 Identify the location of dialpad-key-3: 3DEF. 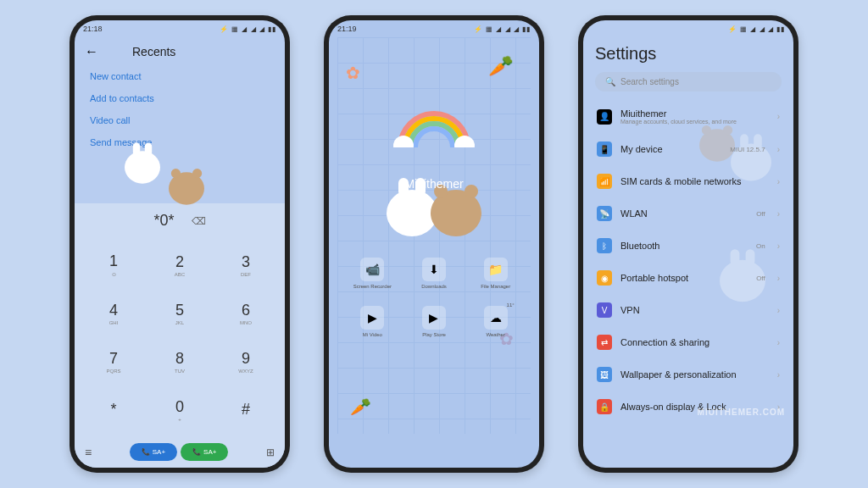
(246, 265).